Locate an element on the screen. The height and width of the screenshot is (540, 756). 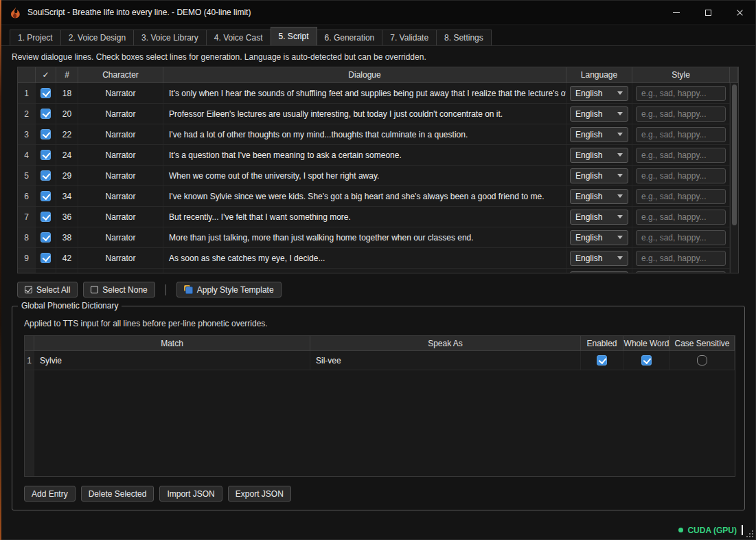
add-entry-button: Add Entry is located at coordinates (49, 493).